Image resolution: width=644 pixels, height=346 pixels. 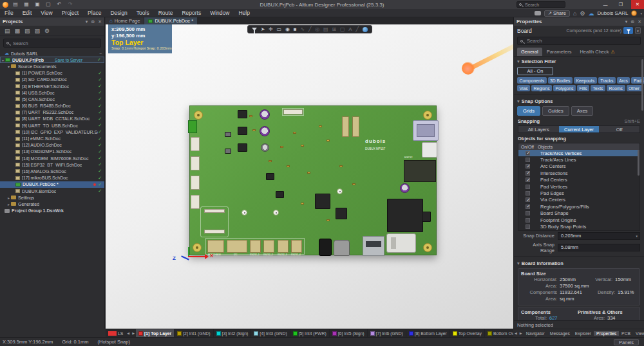 What do you see at coordinates (310, 333) in the screenshot?
I see `layer-tab-int4: [5] Int4 (PWR)` at bounding box center [310, 333].